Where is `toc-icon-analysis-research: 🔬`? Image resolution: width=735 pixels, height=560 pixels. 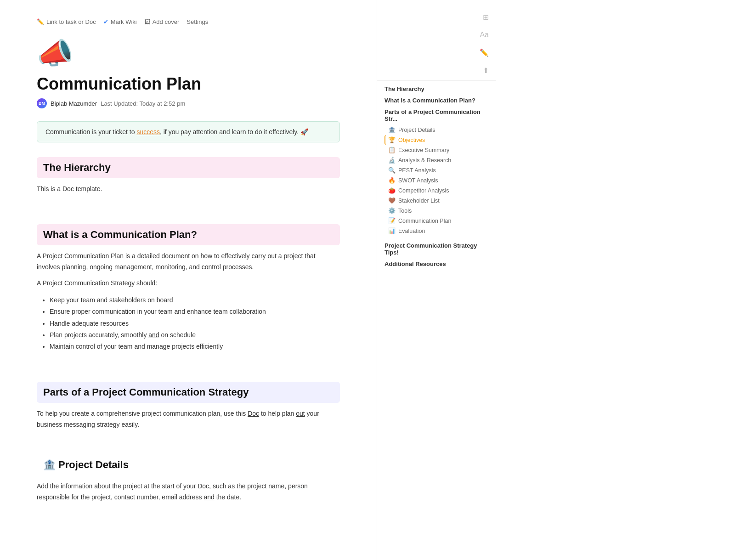
toc-icon-analysis-research: 🔬 is located at coordinates (392, 160).